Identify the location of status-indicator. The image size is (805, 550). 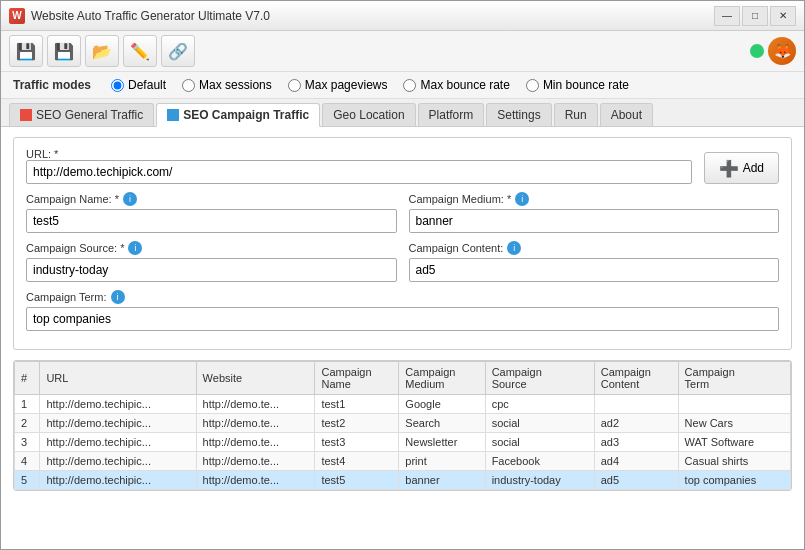
(757, 51).